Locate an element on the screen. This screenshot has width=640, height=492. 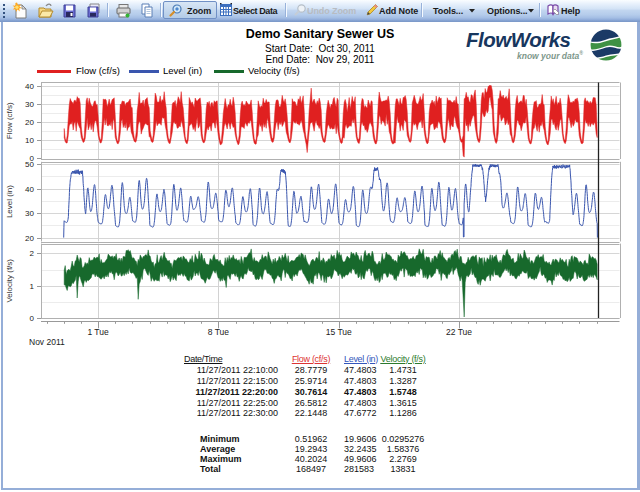
svg-text: 22 Tue is located at coordinates (459, 332).